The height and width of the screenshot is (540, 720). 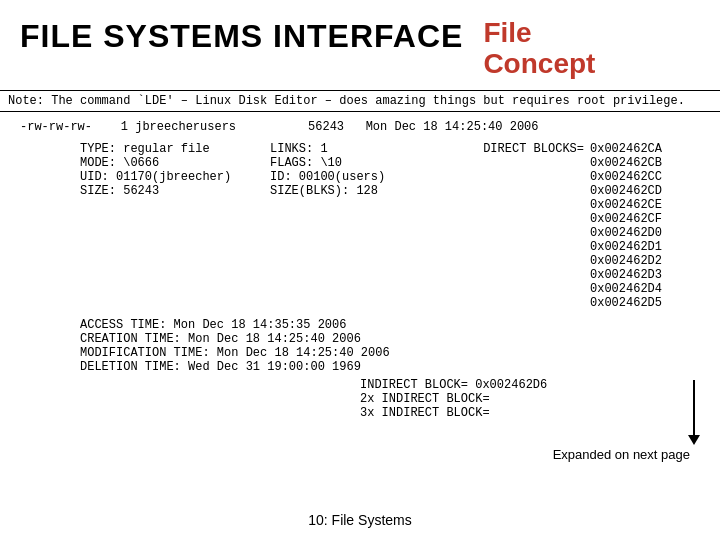 What do you see at coordinates (390, 339) in the screenshot?
I see `creation-time: CREATION TIME: Mon Dec 18 14:25:40 2006` at bounding box center [390, 339].